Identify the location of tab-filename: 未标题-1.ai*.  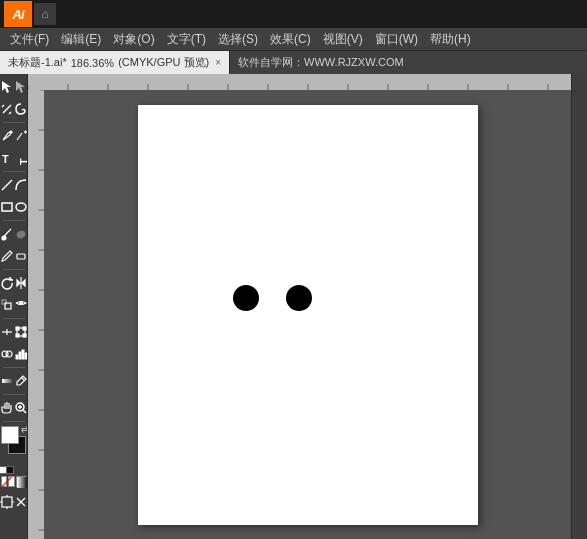
(38, 62).